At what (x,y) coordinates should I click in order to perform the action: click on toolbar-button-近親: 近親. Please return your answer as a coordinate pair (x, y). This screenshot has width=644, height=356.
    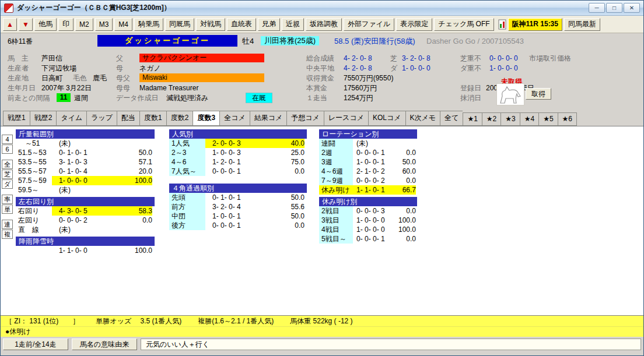
    Looking at the image, I should click on (293, 24).